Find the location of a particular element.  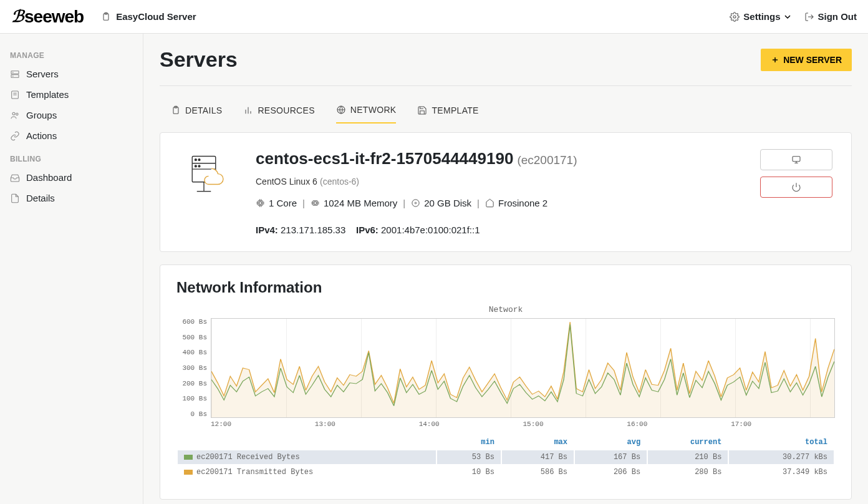

sidebar-item-details: Details is located at coordinates (71, 198).